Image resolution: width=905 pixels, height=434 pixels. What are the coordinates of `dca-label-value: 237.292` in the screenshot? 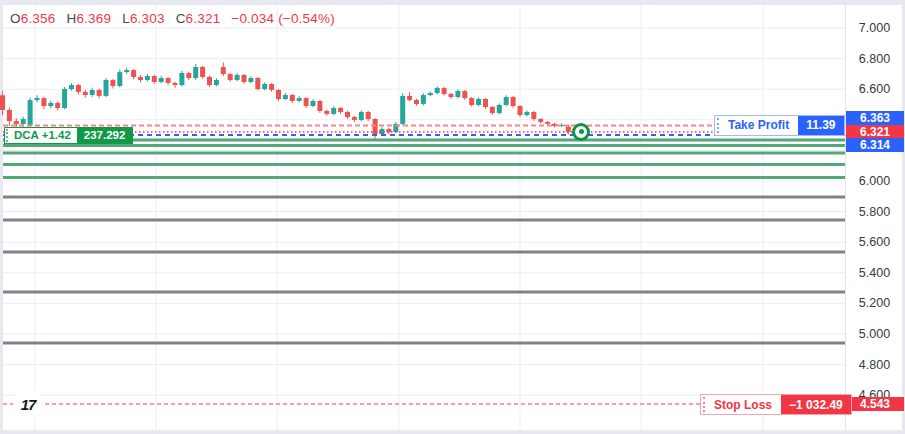 It's located at (105, 136).